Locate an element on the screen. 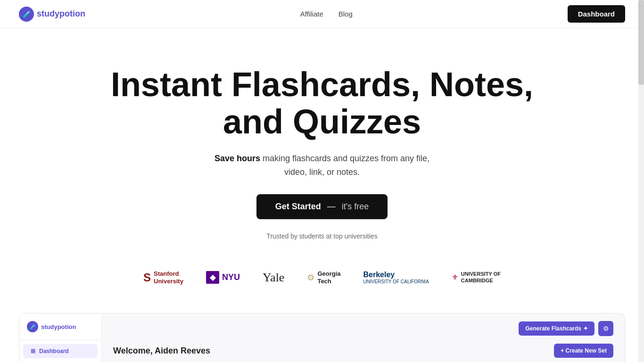 The height and width of the screenshot is (362, 644). dashboard-preview: 🧪 studypotion ⊞ Dashboard ⚡ Generate Fla… is located at coordinates (322, 337).